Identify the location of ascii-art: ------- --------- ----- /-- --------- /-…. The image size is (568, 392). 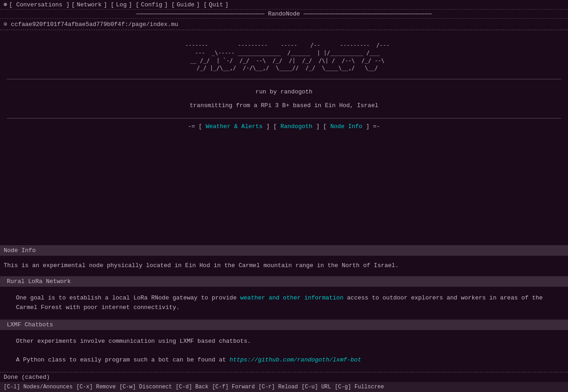
(284, 57).